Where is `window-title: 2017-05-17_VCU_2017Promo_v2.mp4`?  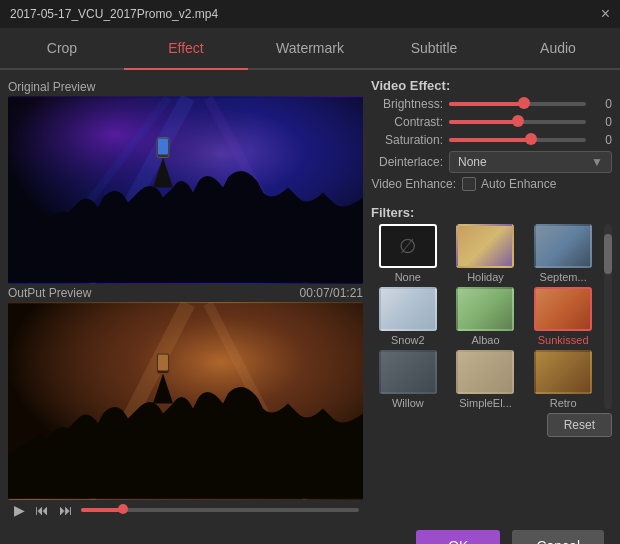
window-title: 2017-05-17_VCU_2017Promo_v2.mp4 is located at coordinates (114, 14).